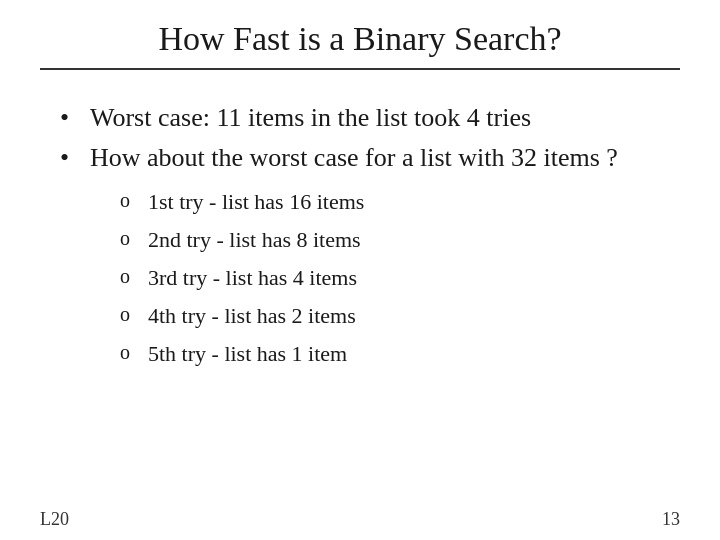 This screenshot has width=720, height=540. What do you see at coordinates (360, 118) in the screenshot?
I see `bullet-item-1: Worst case: 11 items in the list took 4 …` at bounding box center [360, 118].